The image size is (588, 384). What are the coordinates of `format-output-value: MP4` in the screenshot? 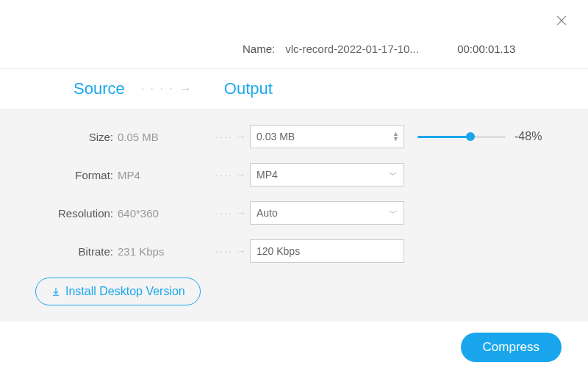 It's located at (268, 175).